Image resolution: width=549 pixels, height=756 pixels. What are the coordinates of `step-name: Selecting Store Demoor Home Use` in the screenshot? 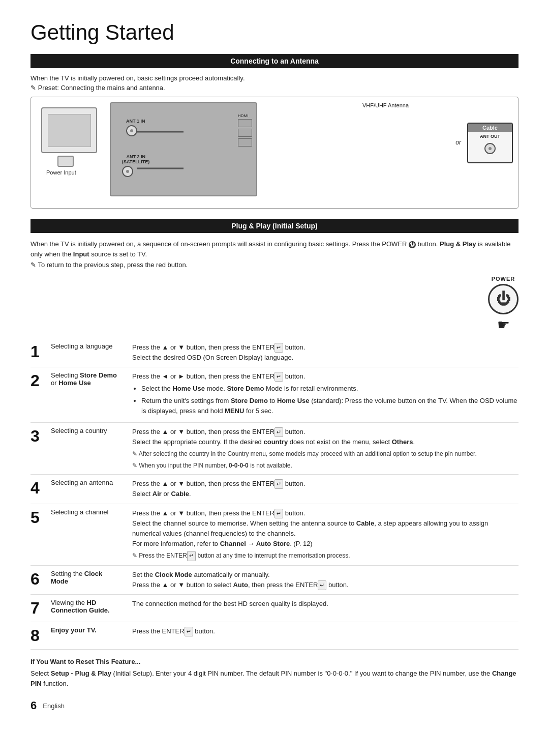 It's located at (92, 395).